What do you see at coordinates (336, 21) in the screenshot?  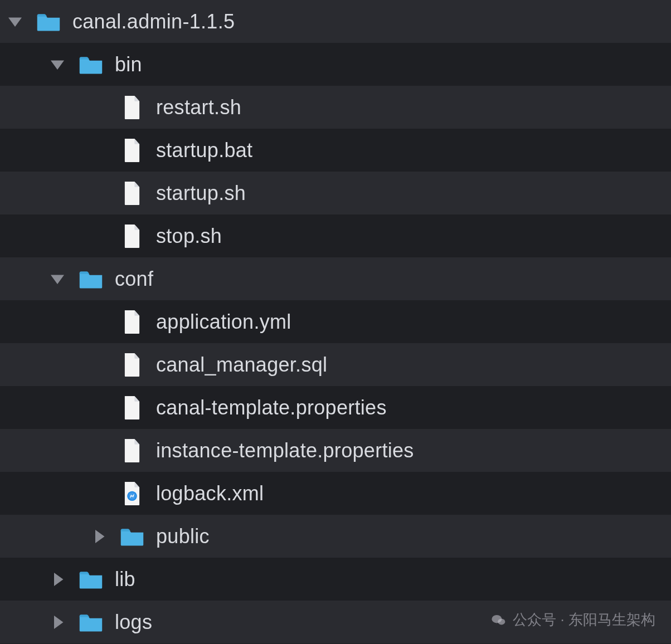 I see `tree-row-root: canal.admin-1.1.5` at bounding box center [336, 21].